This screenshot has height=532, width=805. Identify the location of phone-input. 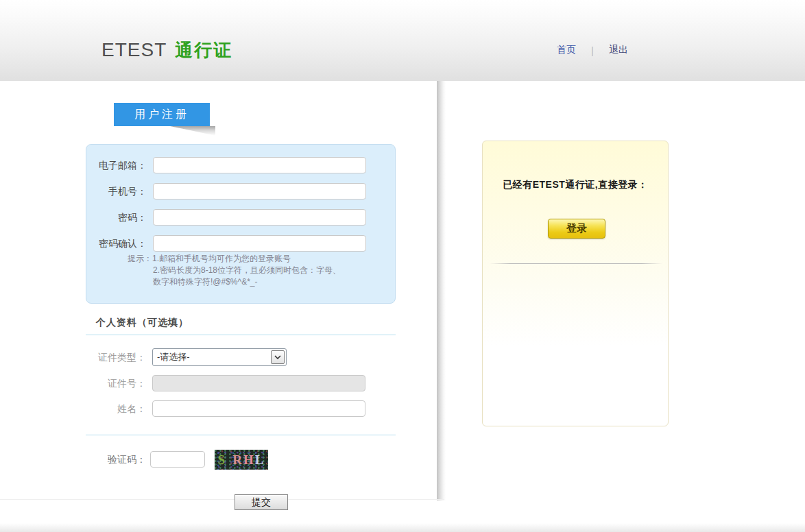
(259, 191).